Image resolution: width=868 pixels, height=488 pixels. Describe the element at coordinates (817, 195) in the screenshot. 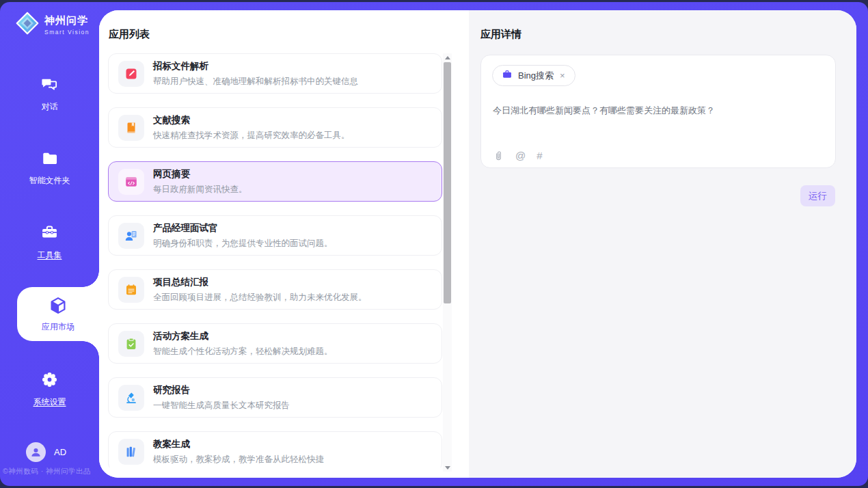

I see `run-button: 运行` at that location.